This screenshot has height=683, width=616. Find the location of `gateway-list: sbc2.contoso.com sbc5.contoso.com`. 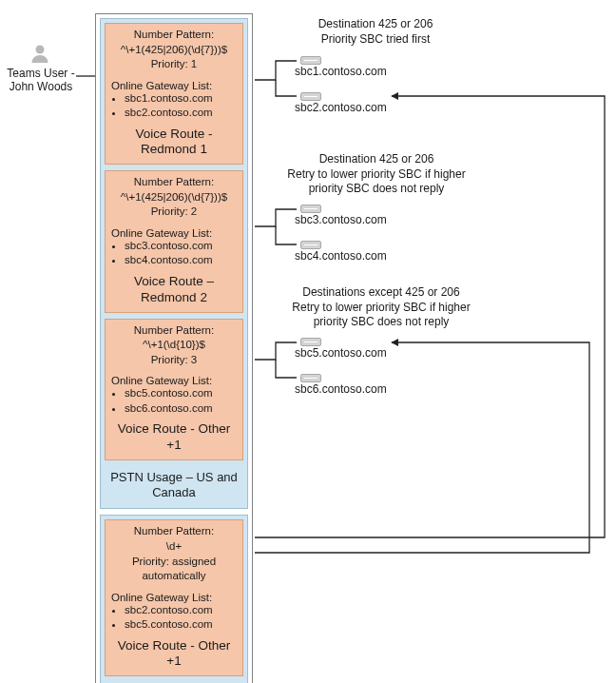

gateway-list: sbc2.contoso.com sbc5.contoso.com is located at coordinates (181, 618).